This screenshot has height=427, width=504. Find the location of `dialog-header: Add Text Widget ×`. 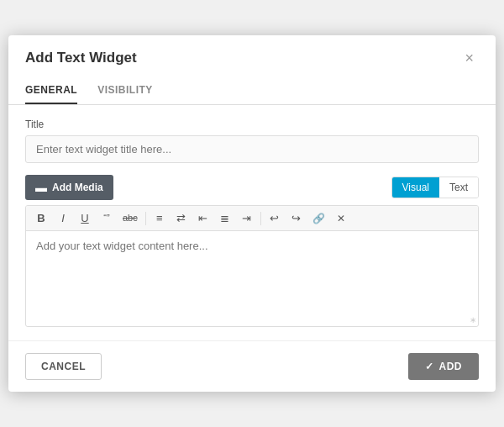

dialog-header: Add Text Widget × is located at coordinates (252, 51).